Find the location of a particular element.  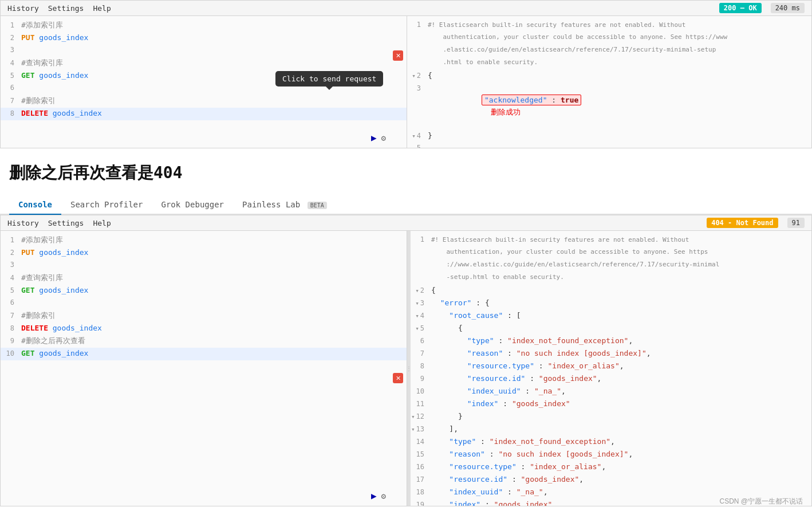

bot-line-3: 3 is located at coordinates (204, 266).